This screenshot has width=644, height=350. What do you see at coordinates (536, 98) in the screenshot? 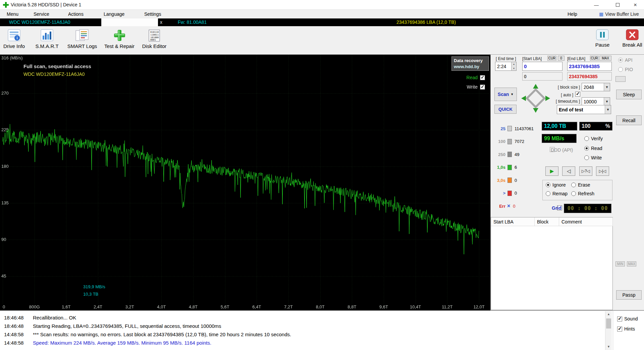
I see `direction-dpad` at bounding box center [536, 98].